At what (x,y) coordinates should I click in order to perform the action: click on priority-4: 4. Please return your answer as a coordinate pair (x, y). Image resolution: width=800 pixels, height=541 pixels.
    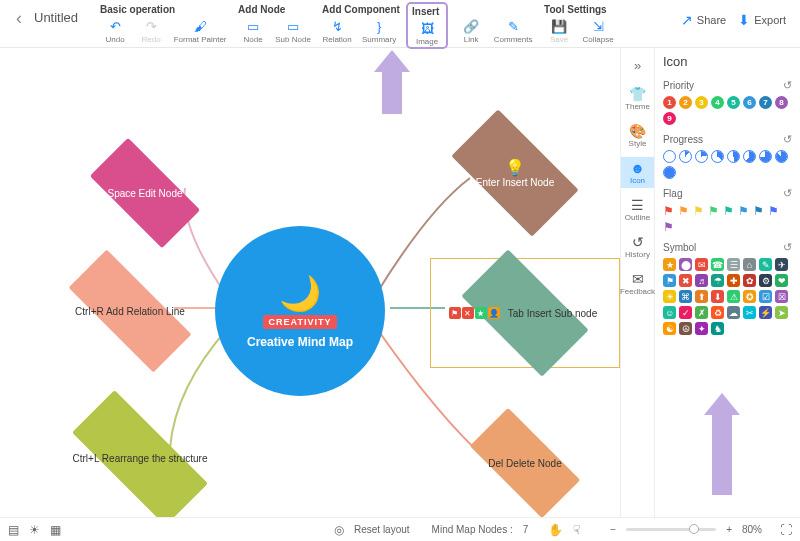
    Looking at the image, I should click on (718, 102).